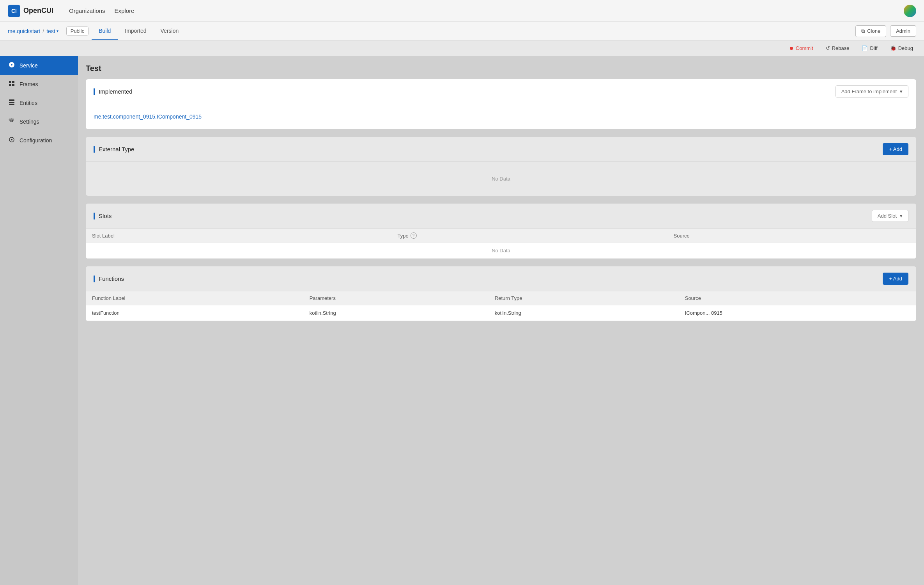 The image size is (924, 585). What do you see at coordinates (29, 66) in the screenshot?
I see `sidebar-item-service-label: Service` at bounding box center [29, 66].